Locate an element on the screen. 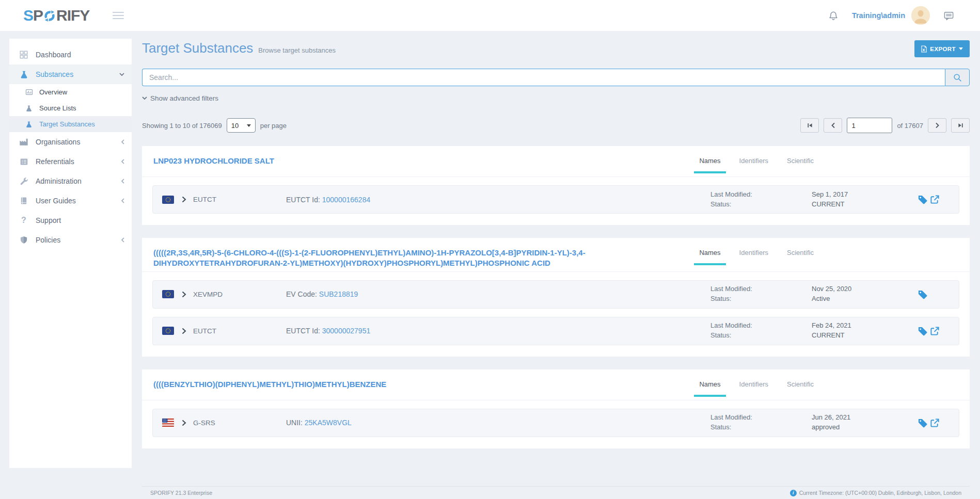  list-icon is located at coordinates (24, 162).